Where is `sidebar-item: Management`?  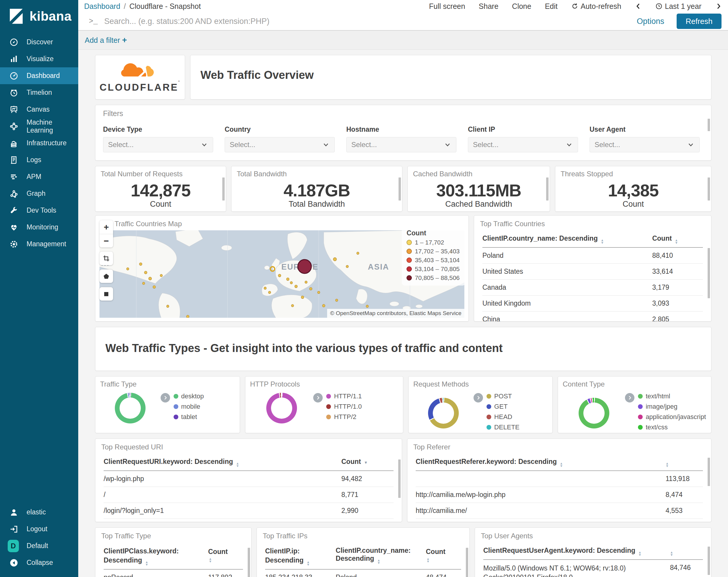
sidebar-item: Management is located at coordinates (39, 244).